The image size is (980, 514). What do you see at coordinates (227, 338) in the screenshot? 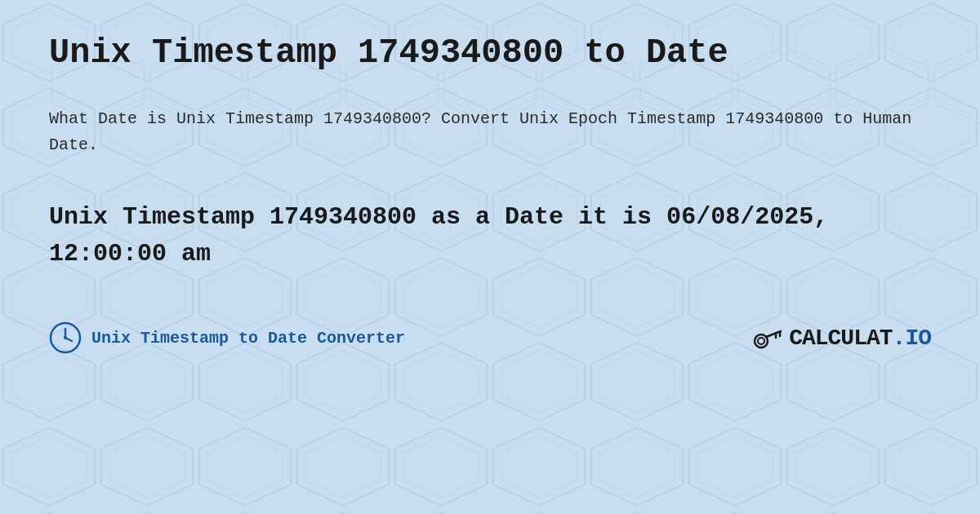
I see `footer-left: Unix Timestamp to Date Converter` at bounding box center [227, 338].